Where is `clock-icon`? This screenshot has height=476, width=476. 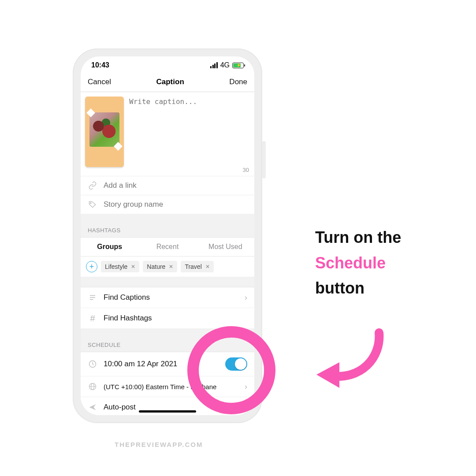 clock-icon is located at coordinates (93, 364).